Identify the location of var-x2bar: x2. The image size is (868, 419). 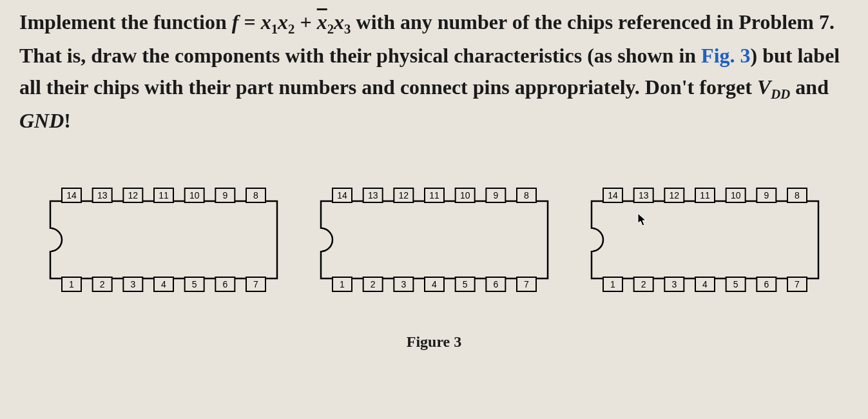
(325, 22).